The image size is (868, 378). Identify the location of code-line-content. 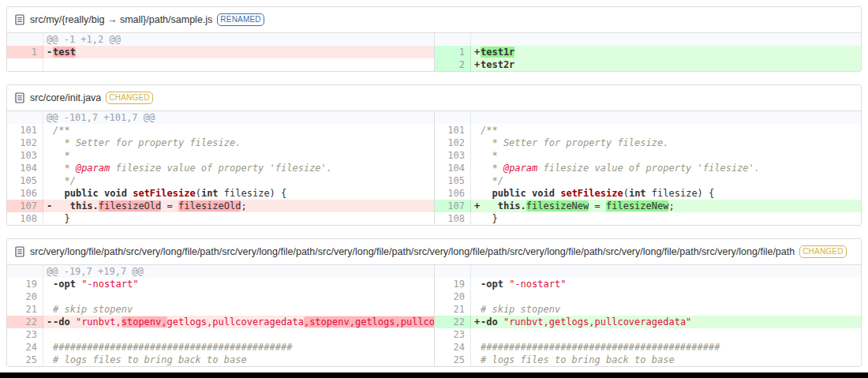
(666, 335).